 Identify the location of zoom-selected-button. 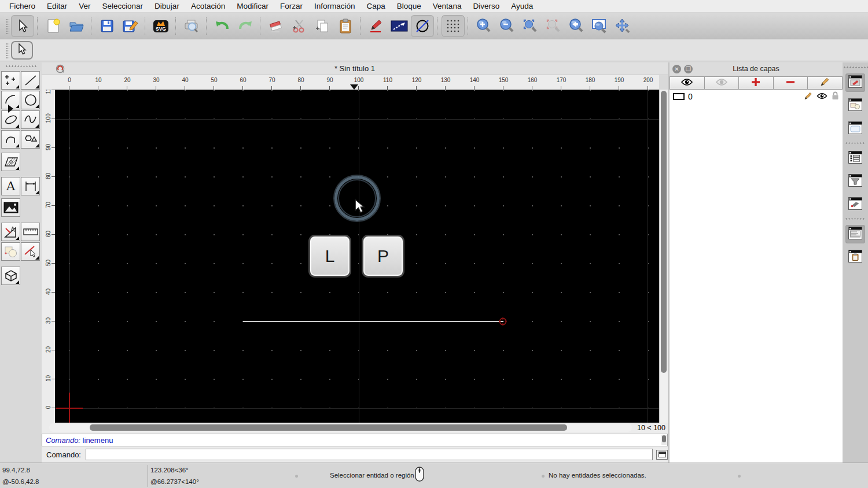
(553, 26).